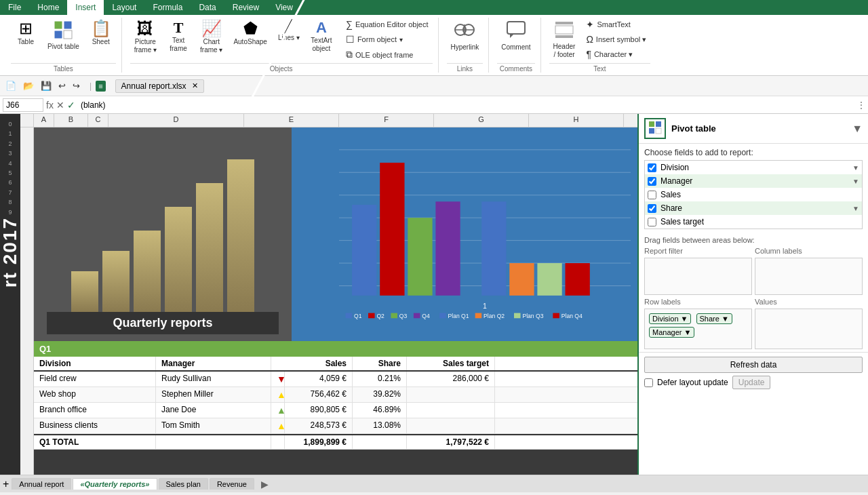 Image resolution: width=868 pixels, height=495 pixels. I want to click on share-business-clients: 13.08%, so click(380, 426).